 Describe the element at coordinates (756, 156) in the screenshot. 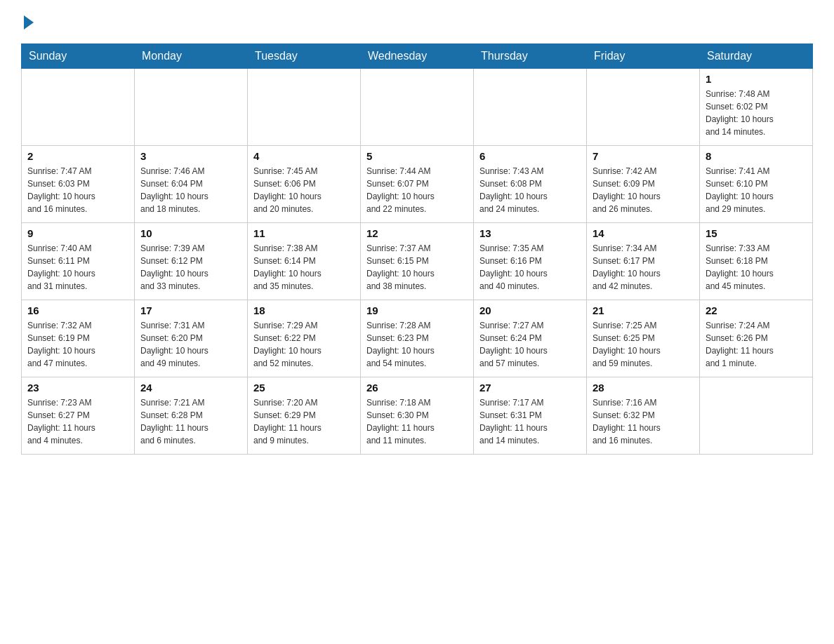

I see `day-number: 8` at that location.